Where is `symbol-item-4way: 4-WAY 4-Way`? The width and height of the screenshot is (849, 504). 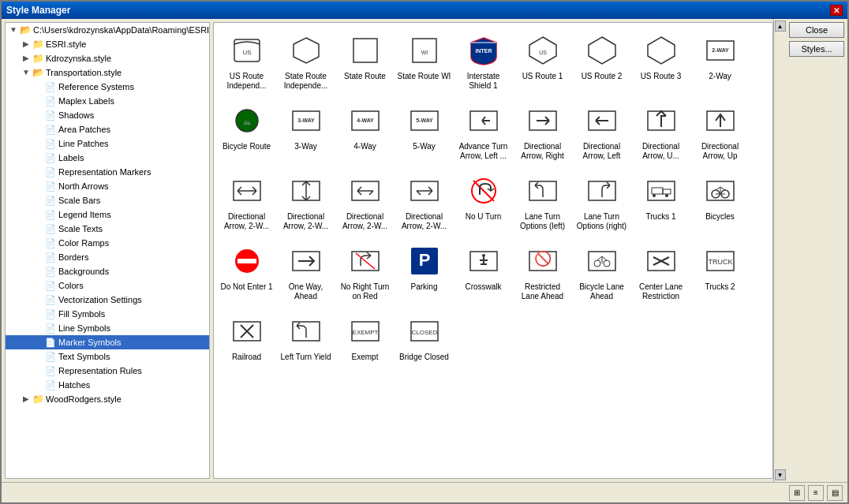
symbol-item-4way: 4-WAY 4-Way is located at coordinates (365, 131).